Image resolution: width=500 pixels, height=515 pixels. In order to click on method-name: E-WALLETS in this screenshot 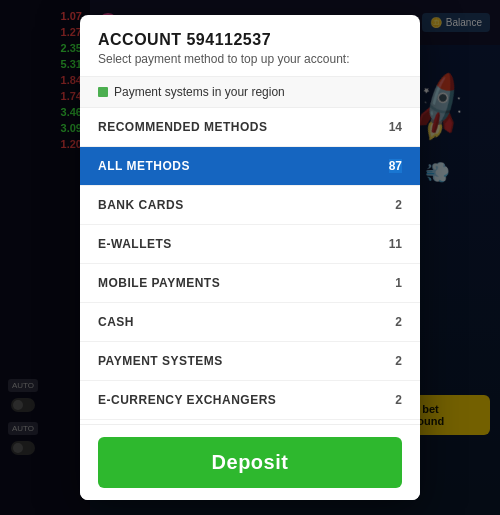, I will do `click(135, 244)`.